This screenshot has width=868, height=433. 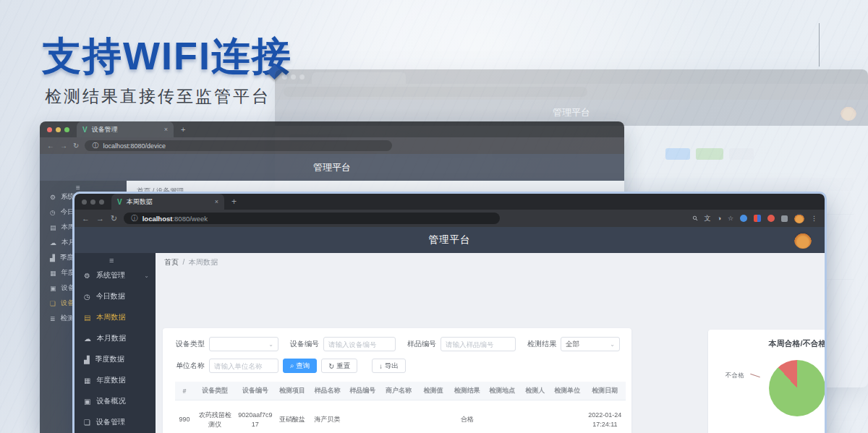 What do you see at coordinates (571, 92) in the screenshot?
I see `ghost-url-bar` at bounding box center [571, 92].